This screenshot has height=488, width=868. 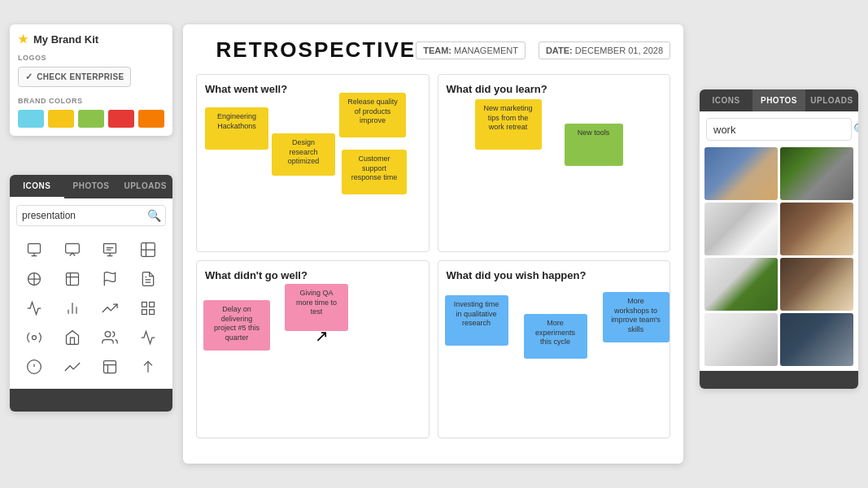 What do you see at coordinates (726, 101) in the screenshot?
I see `tab-icons-right: ICONS` at bounding box center [726, 101].